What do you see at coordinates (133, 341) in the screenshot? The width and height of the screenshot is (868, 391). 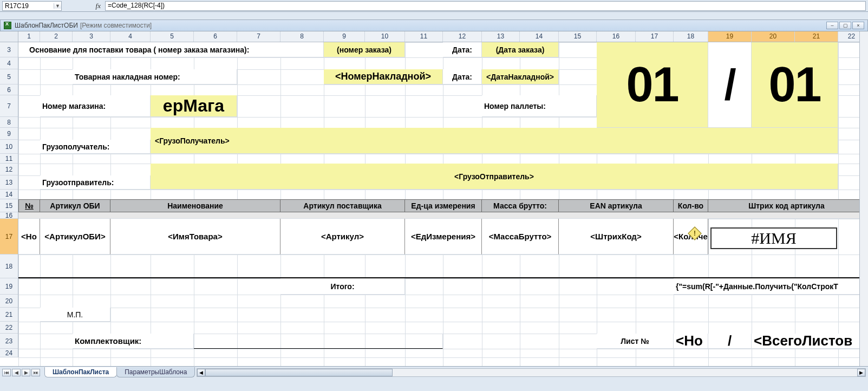 I see `label-picker: Комплектовщик:` at bounding box center [133, 341].